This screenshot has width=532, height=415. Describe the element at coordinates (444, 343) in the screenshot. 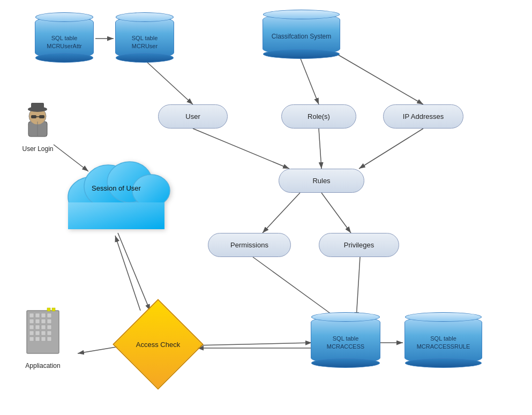

I see `db-mcraccessrule-label: SQL tableMCRACCESSRULE` at that location.